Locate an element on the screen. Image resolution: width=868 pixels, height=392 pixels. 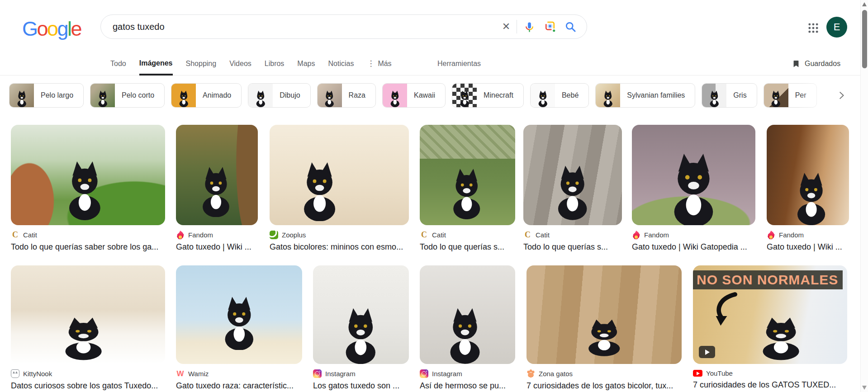
filter-chip: Kawaii is located at coordinates (414, 95).